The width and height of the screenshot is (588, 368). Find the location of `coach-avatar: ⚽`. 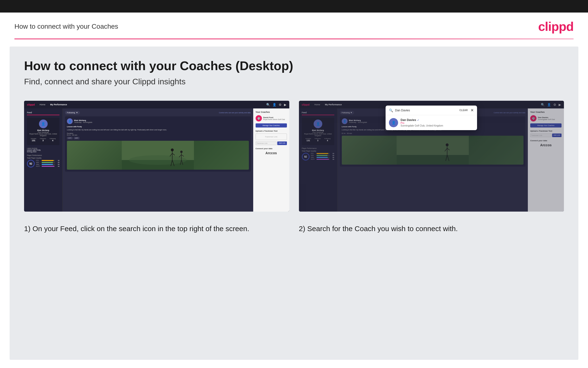

coach-avatar: ⚽ is located at coordinates (259, 118).